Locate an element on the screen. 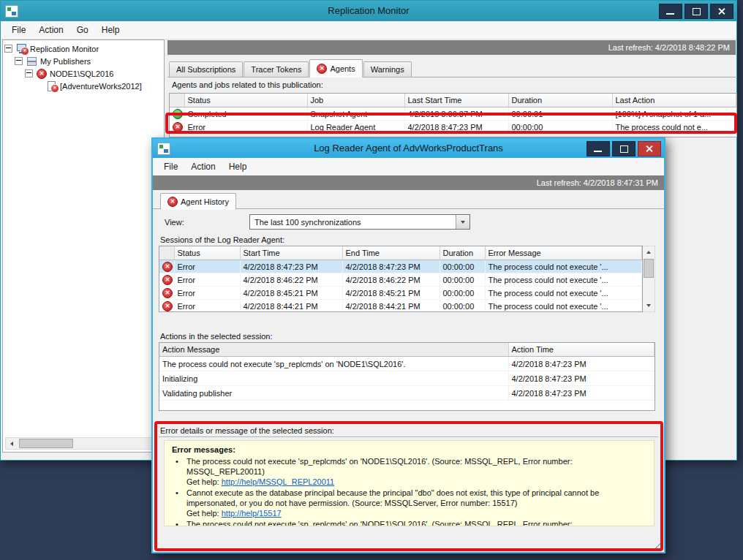  column-header-last-action: Last Action is located at coordinates (674, 101).